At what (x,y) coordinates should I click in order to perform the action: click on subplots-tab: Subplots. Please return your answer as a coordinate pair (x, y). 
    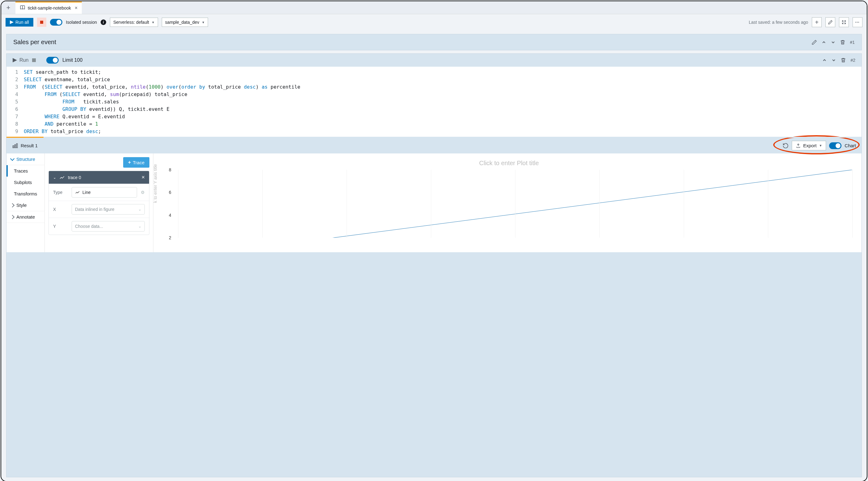
    Looking at the image, I should click on (26, 182).